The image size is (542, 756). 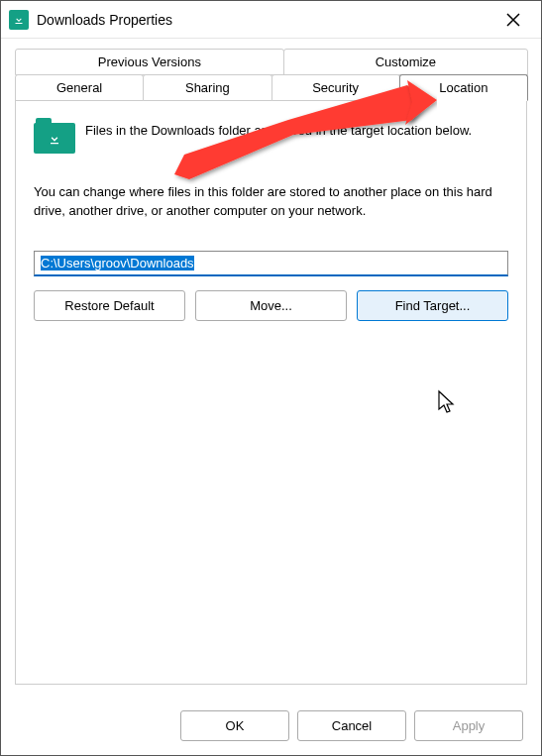 I want to click on move-button: Move..., so click(x=271, y=305).